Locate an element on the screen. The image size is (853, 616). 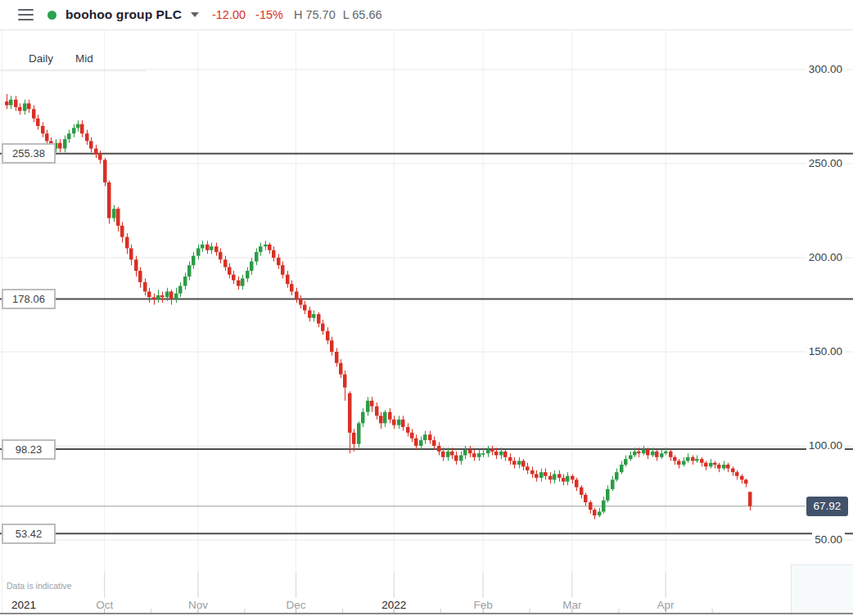
x-axis-label: 2022 is located at coordinates (394, 605).